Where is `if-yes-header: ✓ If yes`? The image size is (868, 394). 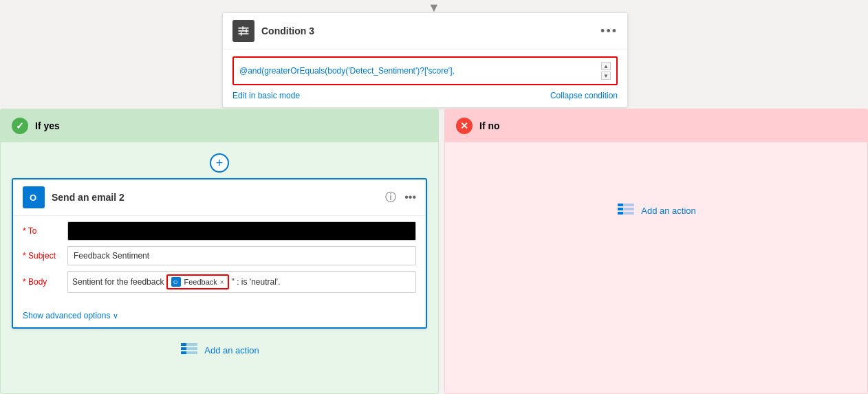 if-yes-header: ✓ If yes is located at coordinates (219, 126).